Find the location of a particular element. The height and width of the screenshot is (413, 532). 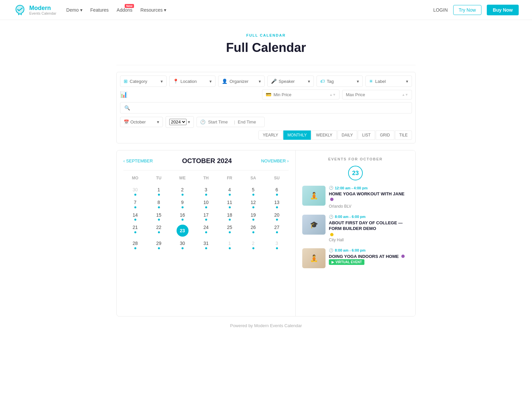

month-dropdown: Select Month JanuaryFebruaryMarch AprilM… is located at coordinates (143, 122).